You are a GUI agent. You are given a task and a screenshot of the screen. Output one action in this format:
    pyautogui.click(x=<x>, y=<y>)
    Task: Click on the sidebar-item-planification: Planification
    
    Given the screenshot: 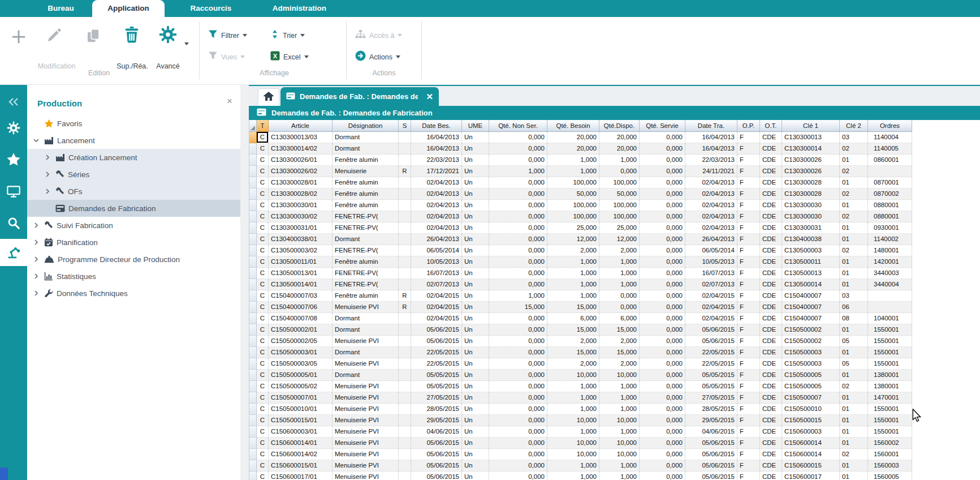 What is the action you would take?
    pyautogui.click(x=133, y=242)
    